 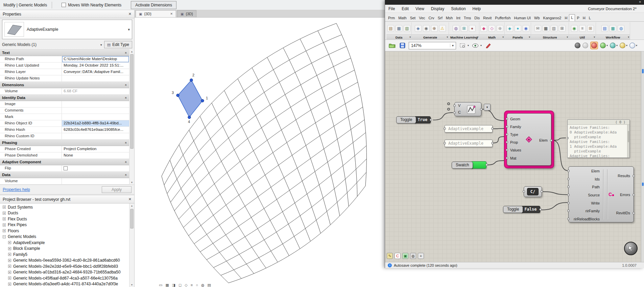 I want to click on ribbon-group-label: Generate▾, so click(x=430, y=37).